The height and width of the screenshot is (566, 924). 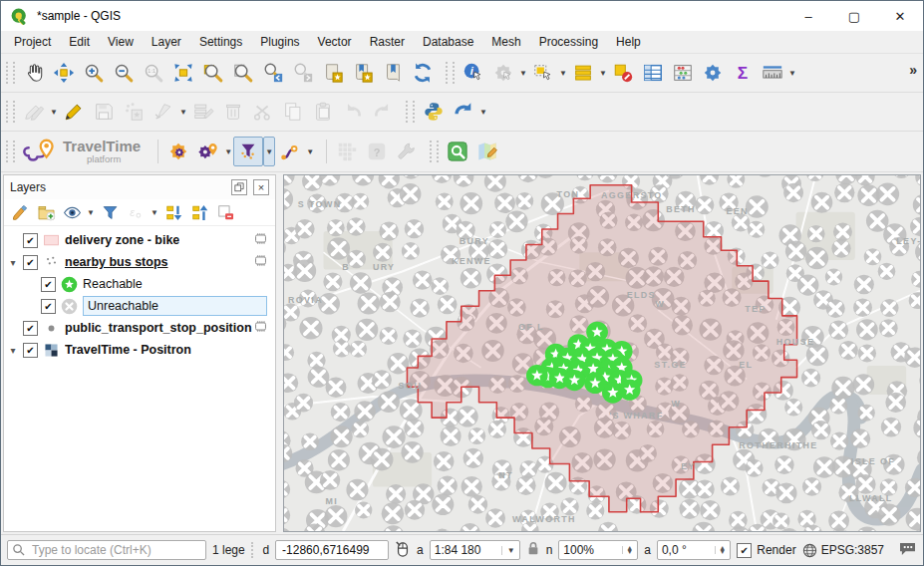 I want to click on menu-item-layer: Layer, so click(x=166, y=42).